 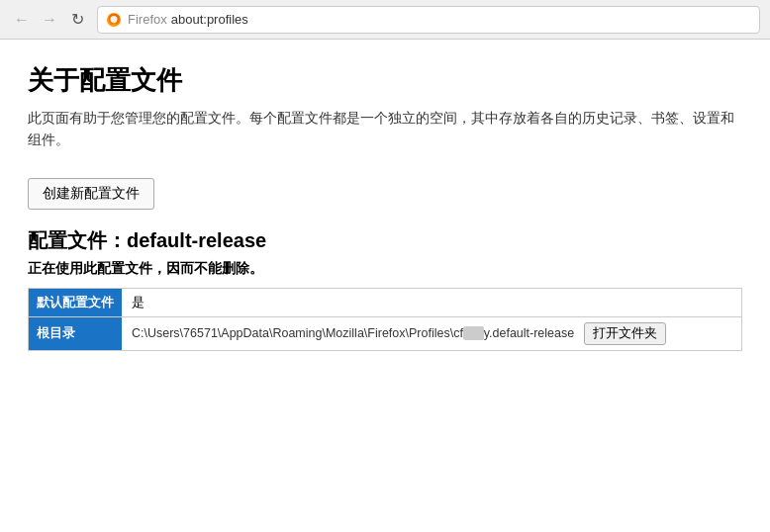 What do you see at coordinates (75, 303) in the screenshot?
I see `default-profile-header: 默认配置文件` at bounding box center [75, 303].